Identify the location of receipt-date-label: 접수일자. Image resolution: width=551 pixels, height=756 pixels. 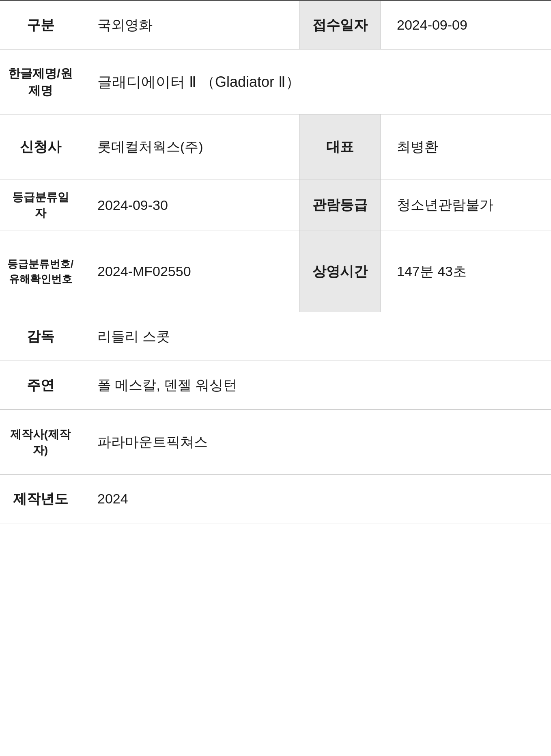
(340, 25).